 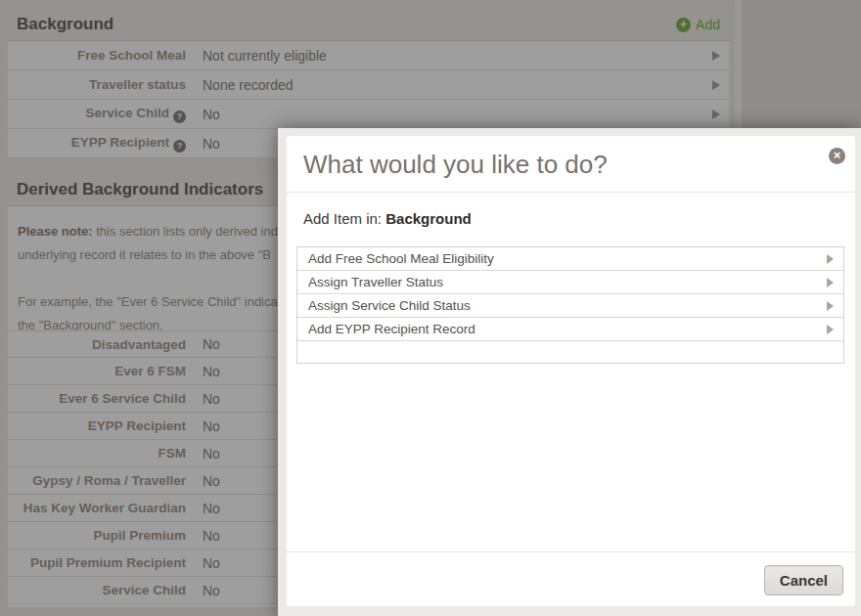 I want to click on modal-footer: Cancel, so click(x=571, y=579).